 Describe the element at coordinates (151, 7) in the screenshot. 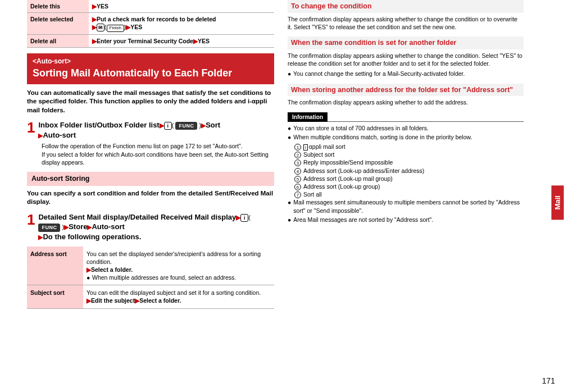

I see `table-row: Delete this ▶YES` at that location.